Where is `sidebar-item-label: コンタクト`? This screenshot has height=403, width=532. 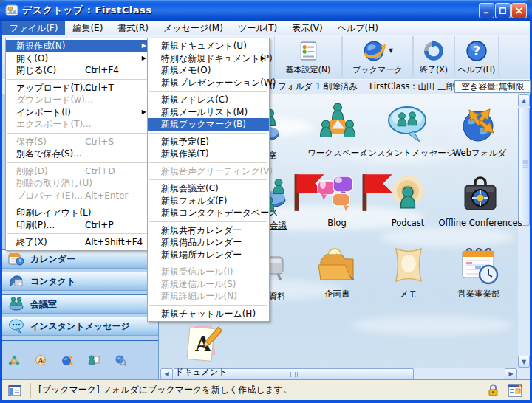
sidebar-item-label: コンタクト is located at coordinates (53, 282).